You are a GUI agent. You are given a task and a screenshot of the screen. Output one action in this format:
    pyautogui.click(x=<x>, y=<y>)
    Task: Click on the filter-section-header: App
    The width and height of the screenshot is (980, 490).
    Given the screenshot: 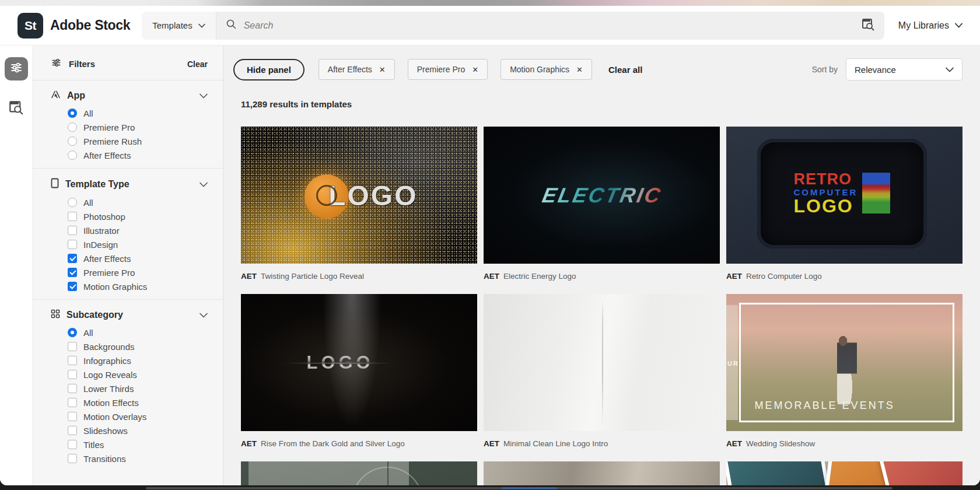 What is the action you would take?
    pyautogui.click(x=130, y=96)
    